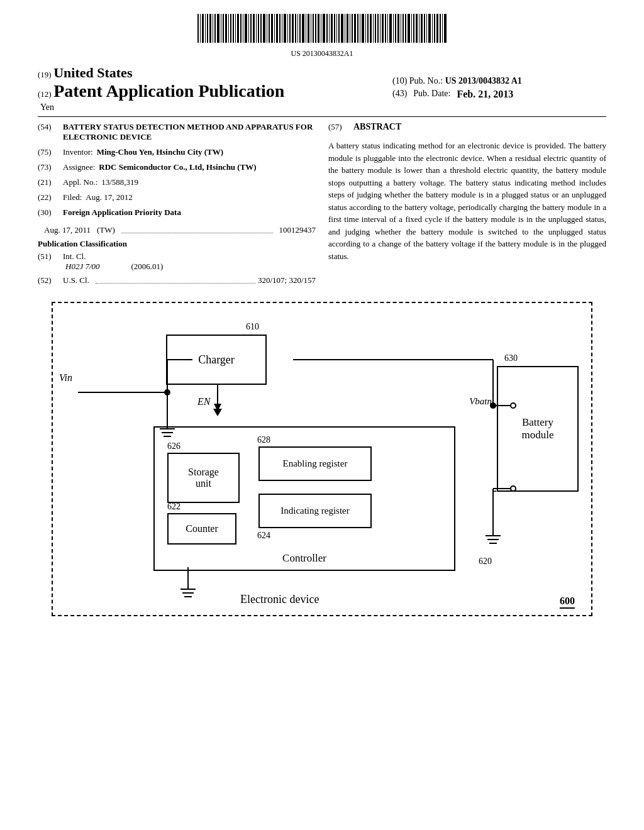  I want to click on pub-info-block: (10) Pub. No.: US 2013/0043832 A1 (43) P…, so click(499, 82).